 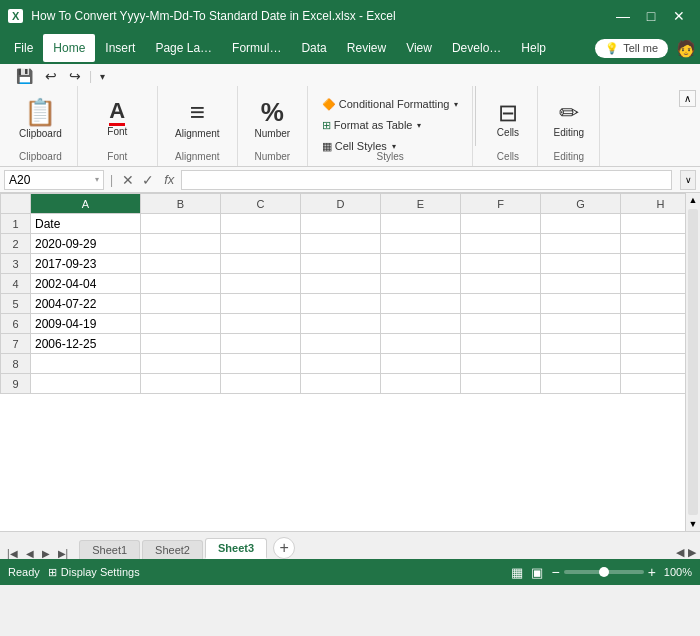 I want to click on cell-6-1: 2009-04-19, so click(x=86, y=324).